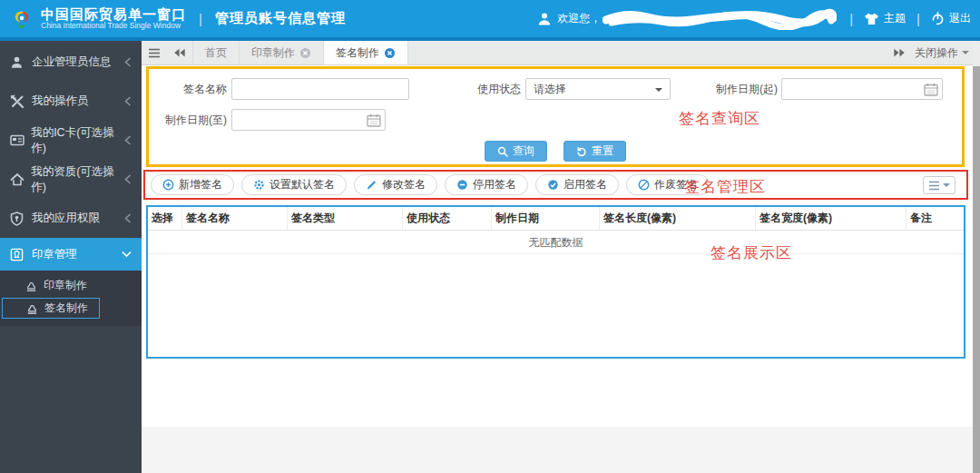 Image resolution: width=980 pixels, height=473 pixels. I want to click on column-header-select: 选择, so click(165, 218).